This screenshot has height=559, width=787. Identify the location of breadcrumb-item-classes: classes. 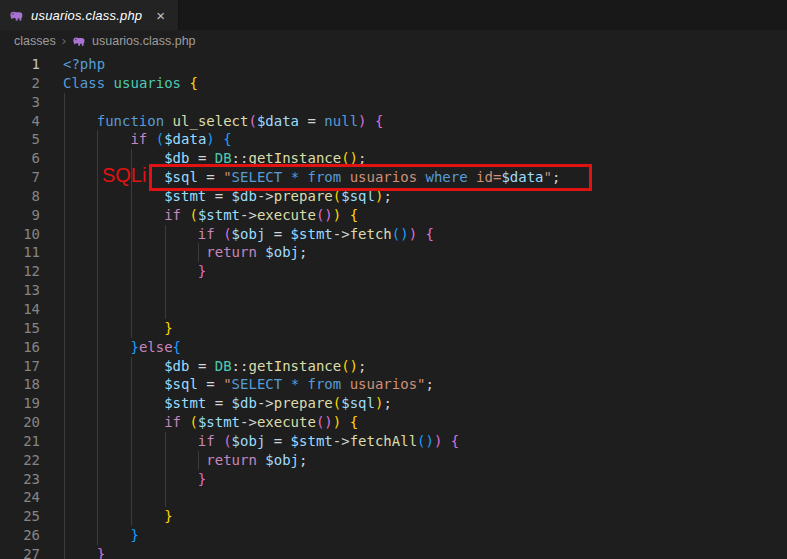
(35, 41).